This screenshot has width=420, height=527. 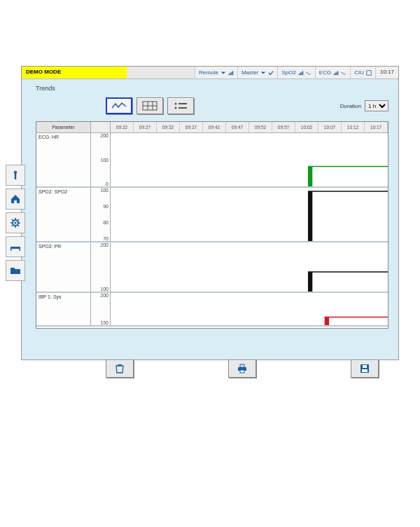 What do you see at coordinates (106, 238) in the screenshot?
I see `axis-tick: 70` at bounding box center [106, 238].